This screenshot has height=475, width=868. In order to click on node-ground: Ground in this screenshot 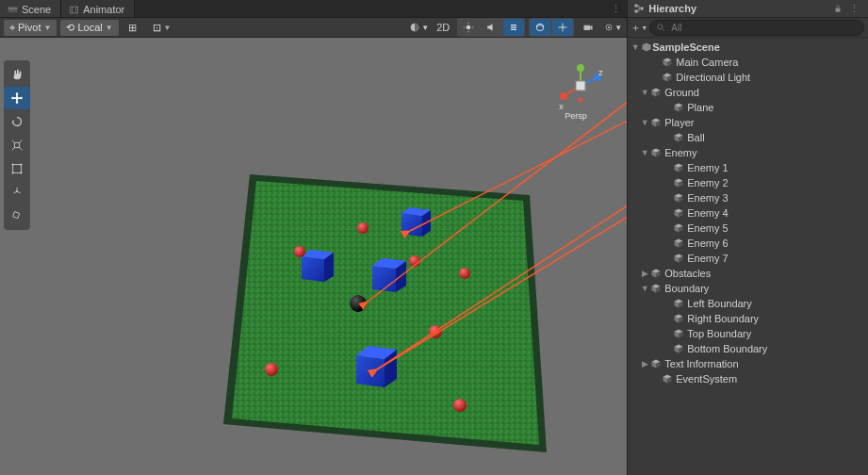, I will do `click(748, 92)`.